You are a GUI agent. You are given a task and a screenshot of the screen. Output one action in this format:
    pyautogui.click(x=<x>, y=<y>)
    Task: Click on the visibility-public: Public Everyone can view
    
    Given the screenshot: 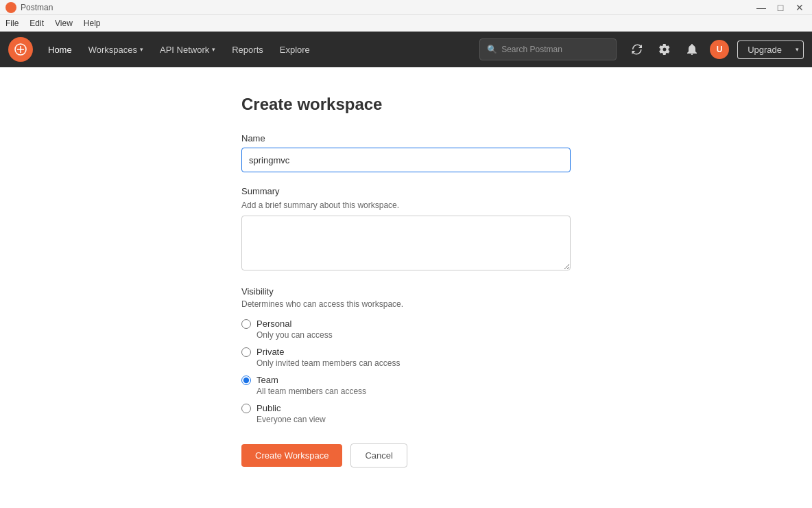 What is the action you would take?
    pyautogui.click(x=406, y=413)
    